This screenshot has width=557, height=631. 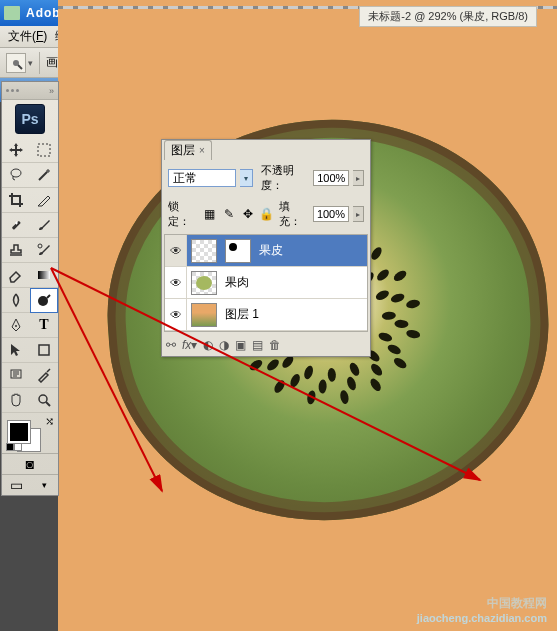 I want to click on stamp-tool, so click(x=16, y=250).